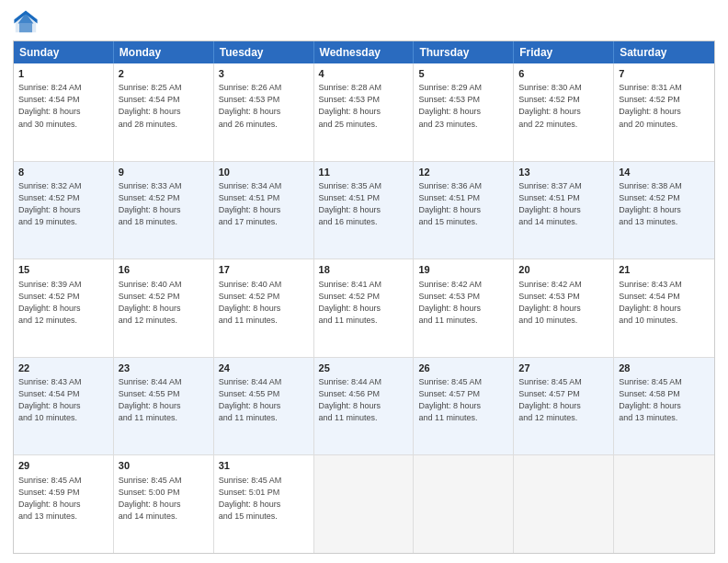  What do you see at coordinates (564, 211) in the screenshot?
I see `day-cell-13: 13Sunrise: 8:37 AM Sunset: 4:51 PM Dayli…` at bounding box center [564, 211].